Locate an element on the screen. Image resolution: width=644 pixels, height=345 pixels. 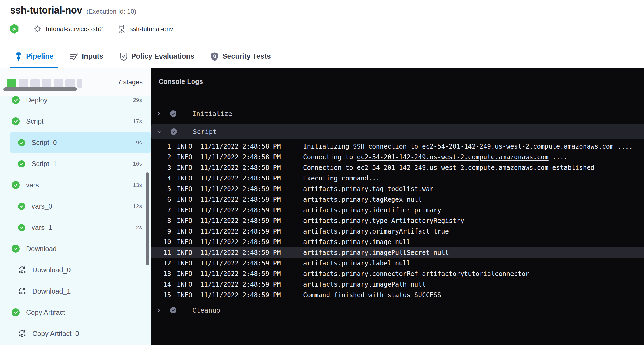
log-line-number: 2 is located at coordinates (164, 157).